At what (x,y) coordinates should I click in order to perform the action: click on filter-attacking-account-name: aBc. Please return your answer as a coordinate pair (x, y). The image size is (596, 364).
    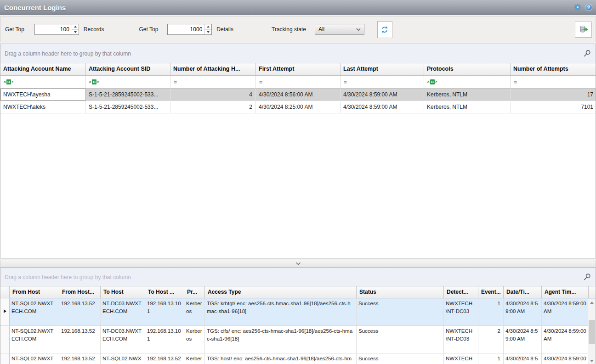
    Looking at the image, I should click on (43, 82).